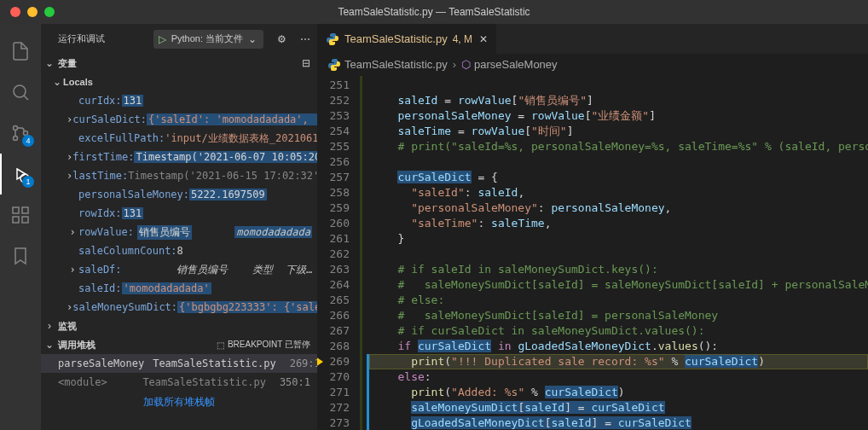 The image size is (868, 430). I want to click on var-firstTime: ›firstTime: Timestamp('2021-06-07 10:05:…, so click(179, 157).